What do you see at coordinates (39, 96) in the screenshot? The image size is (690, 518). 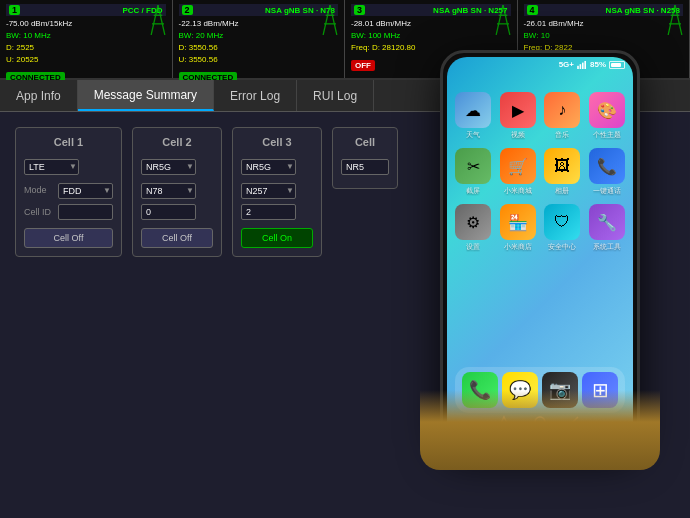 I see `tab-app-info: App Info` at bounding box center [39, 96].